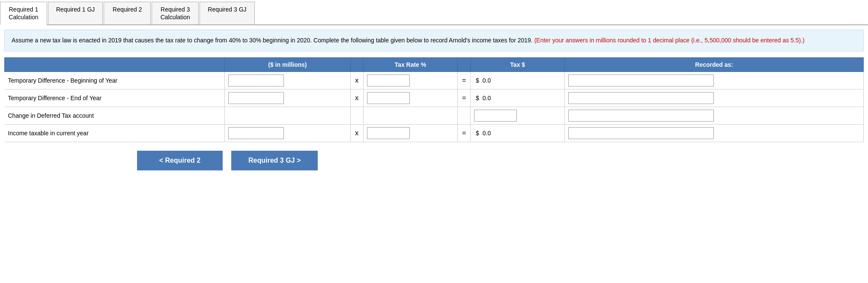  Describe the element at coordinates (115, 98) in the screenshot. I see `row-label-1: Temporary Difference - End of Year` at that location.